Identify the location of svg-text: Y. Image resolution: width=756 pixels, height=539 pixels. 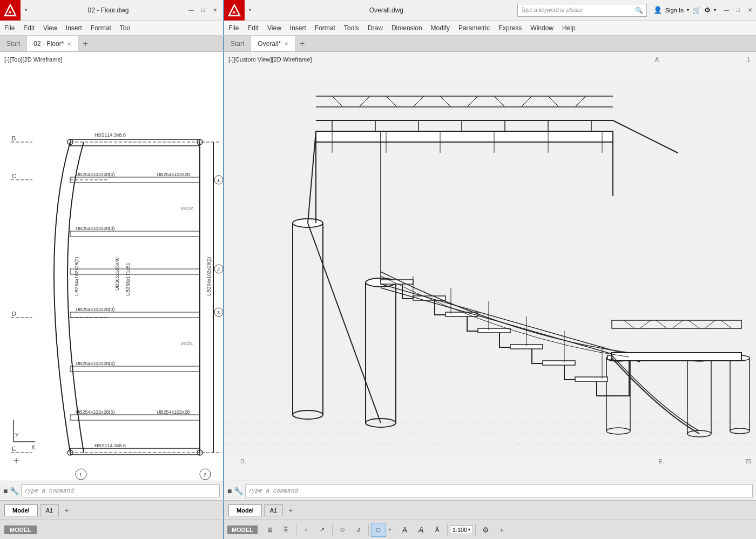
(17, 435).